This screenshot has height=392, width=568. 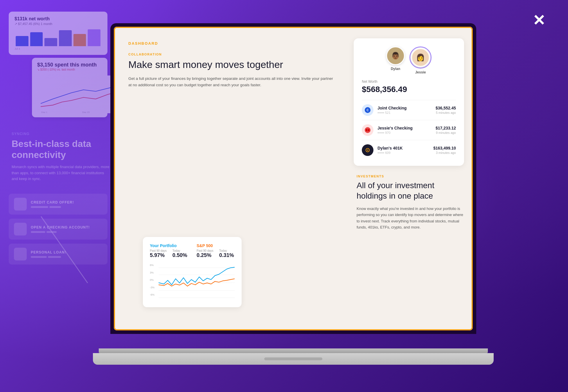 I want to click on portfolio-chart-area: 6% 3% 0% -3% -6%, so click(x=192, y=283).